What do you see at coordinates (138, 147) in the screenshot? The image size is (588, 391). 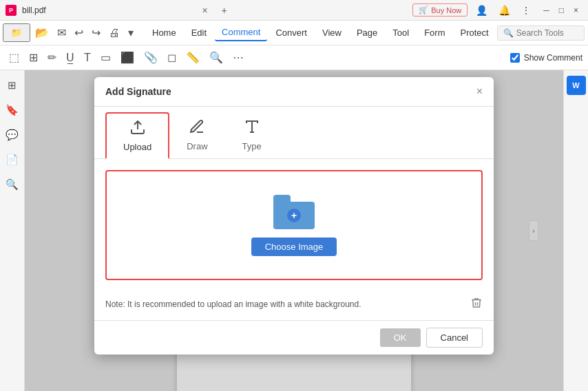 I see `tab-upload-label: Upload` at bounding box center [138, 147].